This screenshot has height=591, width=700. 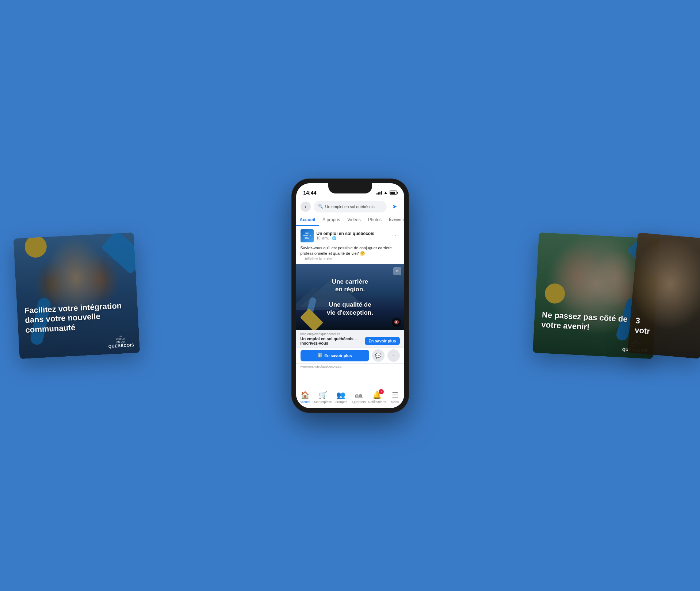 What do you see at coordinates (305, 402) in the screenshot?
I see `nav-accueil-label: Accueil` at bounding box center [305, 402].